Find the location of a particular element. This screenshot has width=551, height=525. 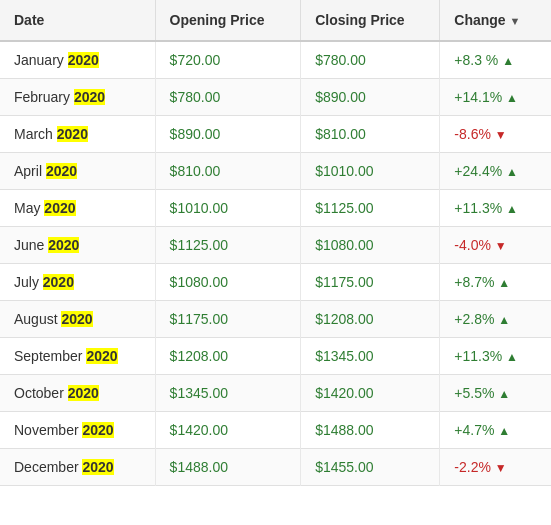

date-cell: November 2020 is located at coordinates (78, 430).